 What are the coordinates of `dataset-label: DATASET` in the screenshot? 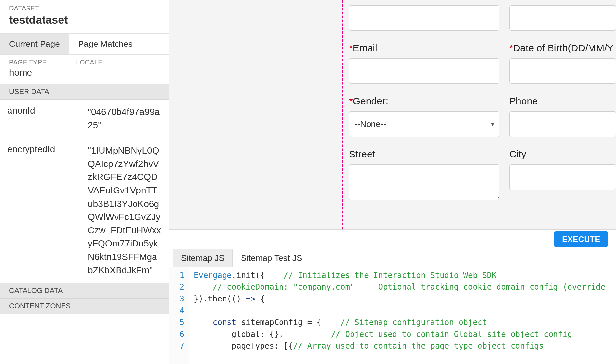 It's located at (84, 9).